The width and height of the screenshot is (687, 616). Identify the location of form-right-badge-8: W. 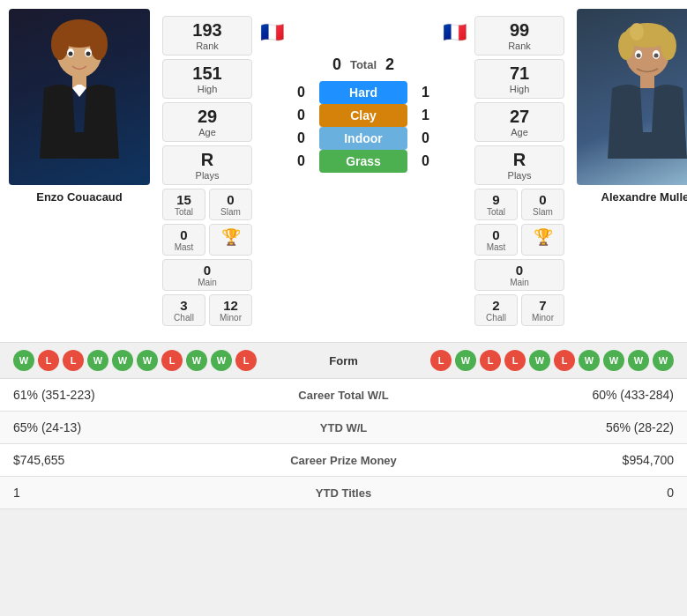
(638, 360).